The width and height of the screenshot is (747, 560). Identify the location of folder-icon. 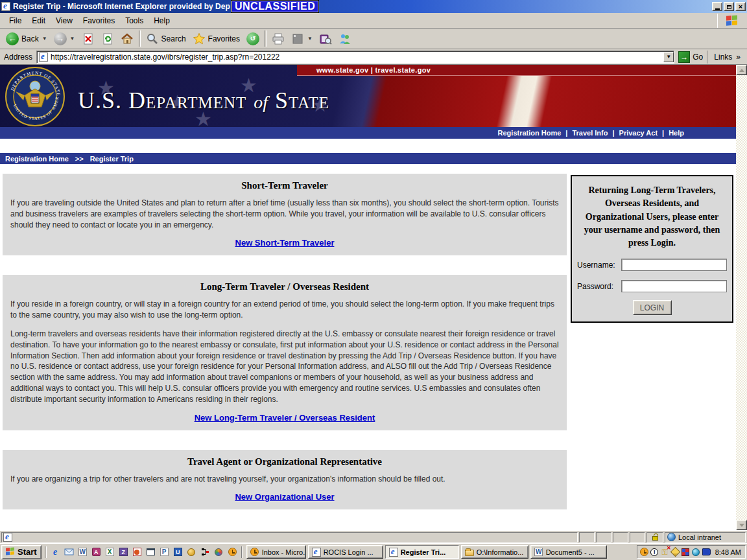
(469, 552).